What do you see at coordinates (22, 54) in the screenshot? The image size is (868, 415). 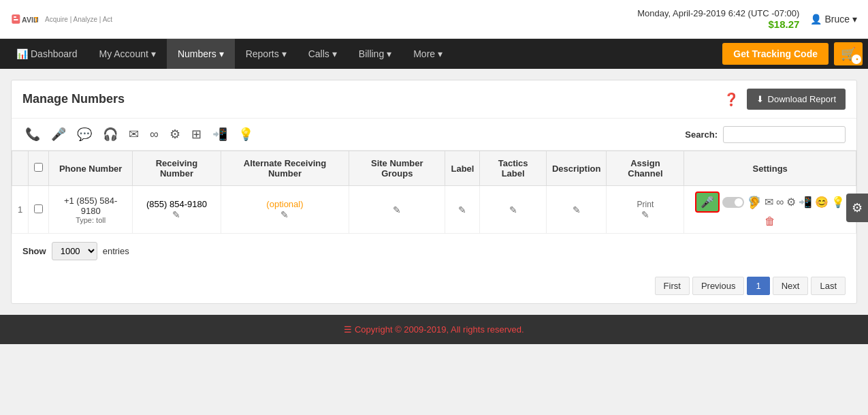 I see `dashboard-icon: 📊` at bounding box center [22, 54].